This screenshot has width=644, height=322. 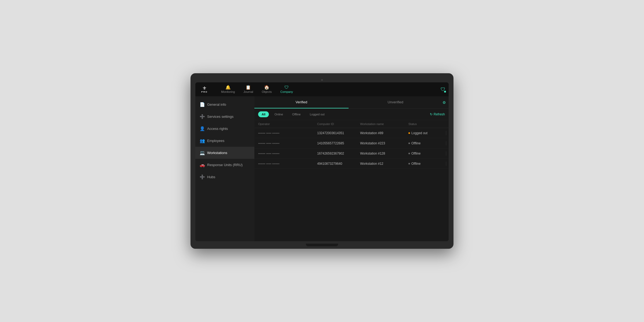 I want to click on company-icon: 🛡, so click(x=287, y=87).